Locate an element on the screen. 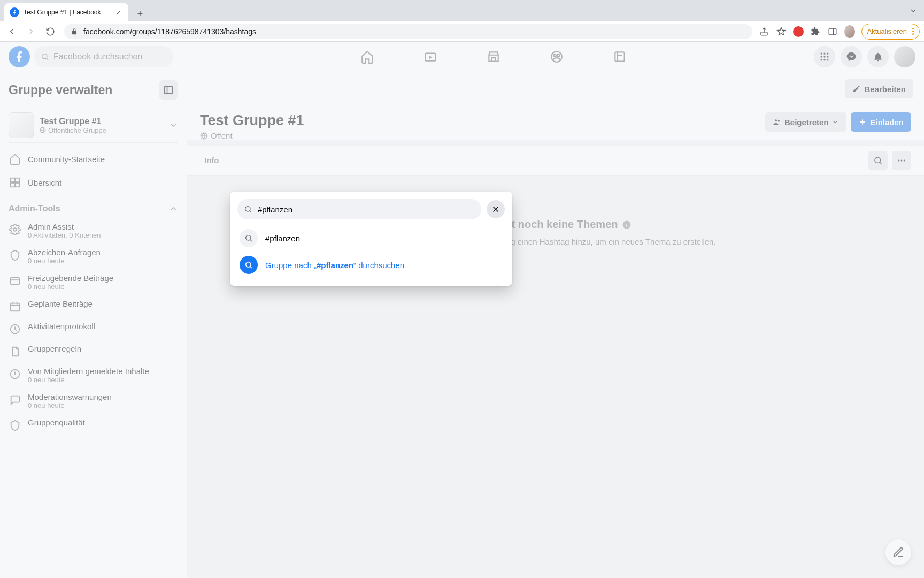 This screenshot has width=924, height=578. group-card: Test Gruppe #1 Öffentliche Gruppe is located at coordinates (93, 125).